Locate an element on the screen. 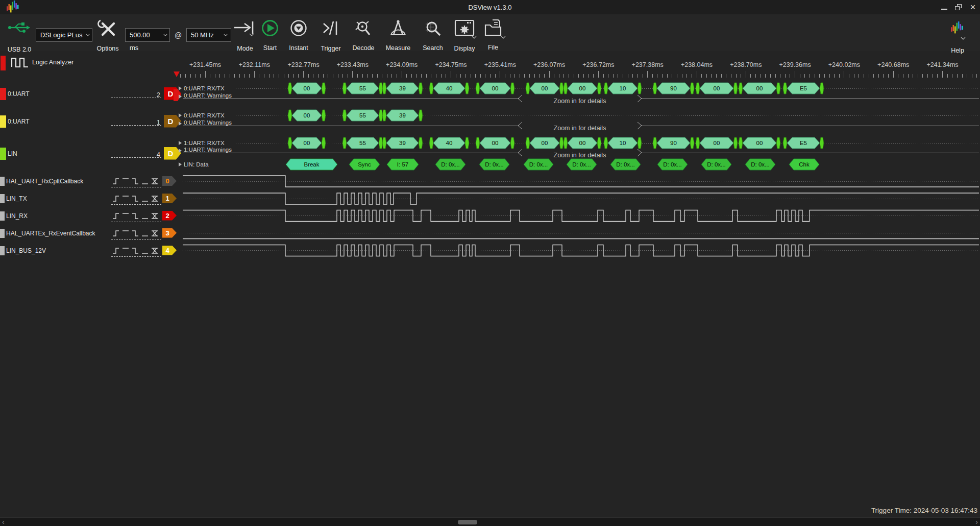 The width and height of the screenshot is (980, 526). scrollbar-handle is located at coordinates (468, 522).